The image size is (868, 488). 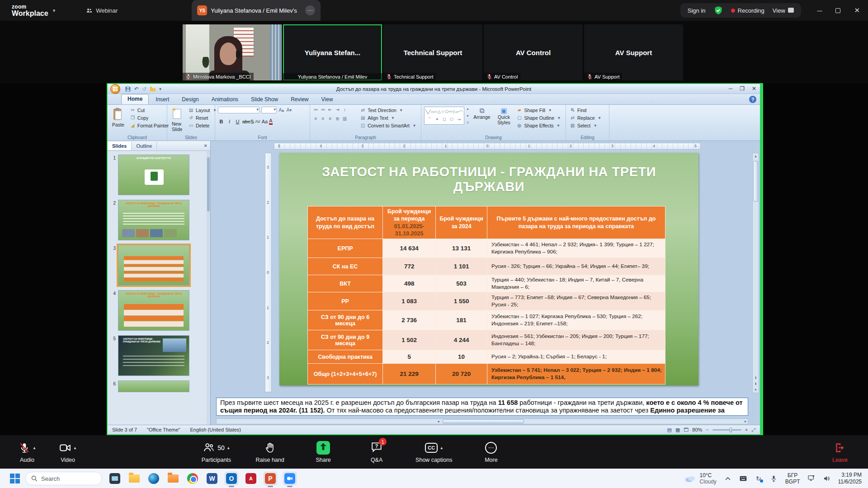 What do you see at coordinates (154, 220) in the screenshot?
I see `slide-thumbnail-2: ЗАЕТОСТ НА РАБОТНИЦИ - ГРАЖДАНИ НА ТРЕТИ…` at bounding box center [154, 220].